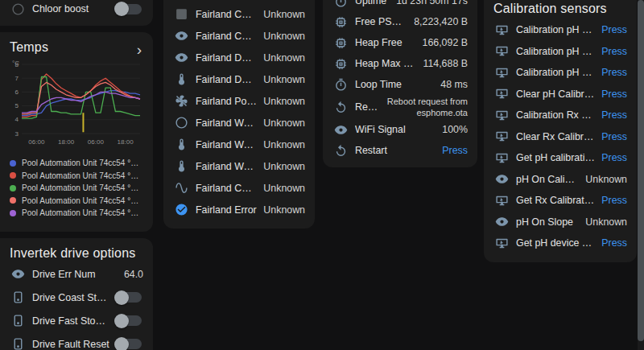 The image size is (644, 350). I want to click on entity-row: RestartPress, so click(400, 150).